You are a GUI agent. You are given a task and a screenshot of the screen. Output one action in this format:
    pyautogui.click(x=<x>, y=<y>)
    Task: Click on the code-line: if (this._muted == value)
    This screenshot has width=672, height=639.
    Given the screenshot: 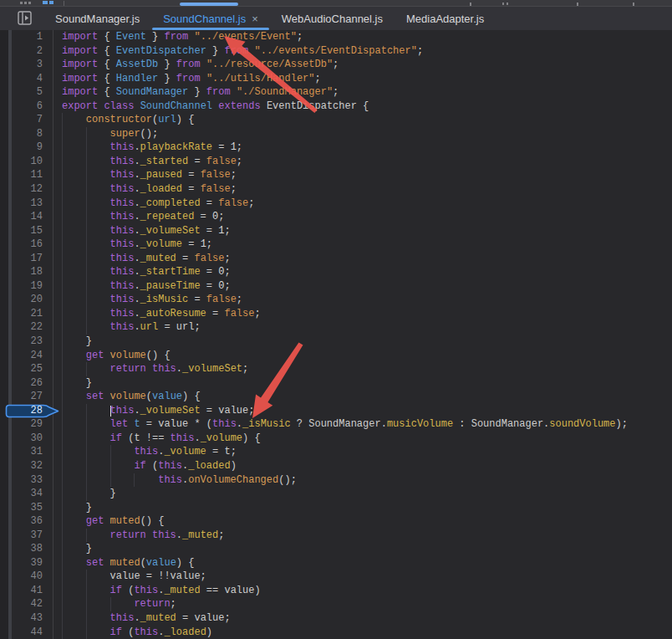 What is the action you would take?
    pyautogui.click(x=367, y=590)
    